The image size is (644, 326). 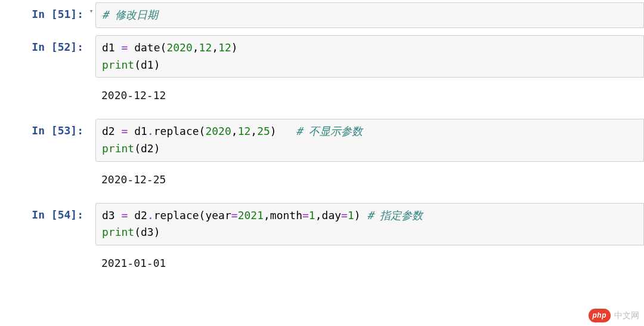 What do you see at coordinates (614, 315) in the screenshot?
I see `watermark: php 中文网` at bounding box center [614, 315].